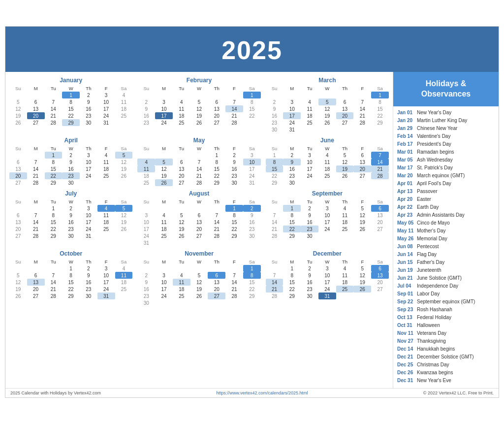 This screenshot has height=424, width=504. Describe the element at coordinates (36, 275) in the screenshot. I see `calendar-day: 6` at that location.